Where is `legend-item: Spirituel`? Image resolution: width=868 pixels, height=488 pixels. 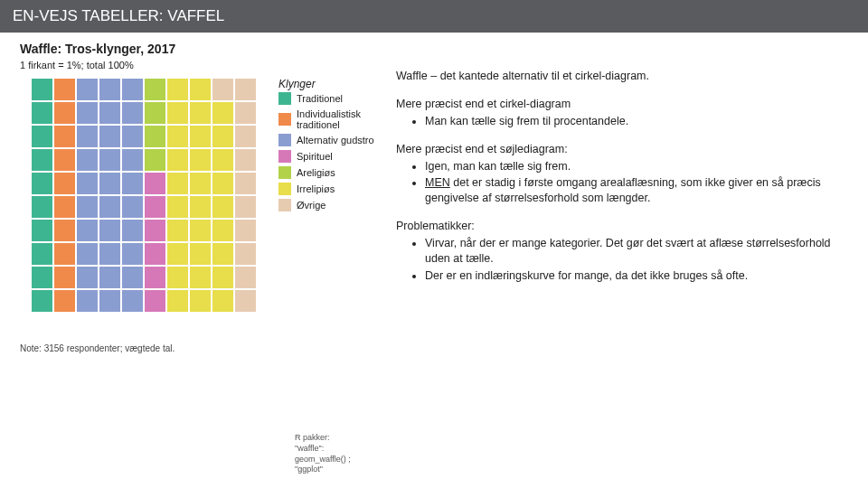
legend-item: Spirituel is located at coordinates (327, 156).